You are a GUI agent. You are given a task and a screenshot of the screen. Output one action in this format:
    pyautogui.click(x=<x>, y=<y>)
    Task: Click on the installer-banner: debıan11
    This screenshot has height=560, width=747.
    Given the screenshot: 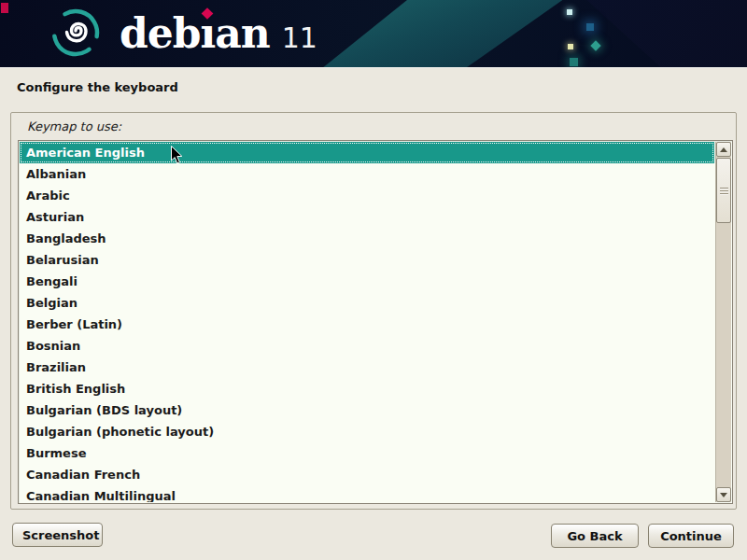 What is the action you would take?
    pyautogui.click(x=374, y=34)
    